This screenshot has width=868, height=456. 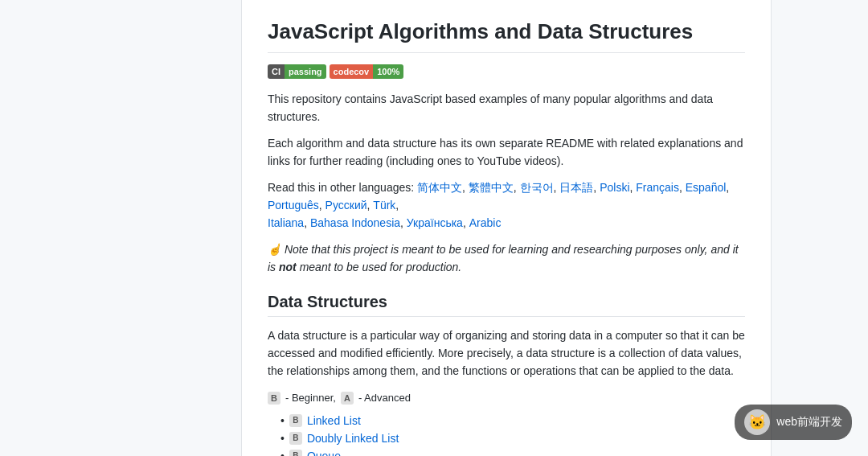 I want to click on note-line: ☝ Note that this project is meant to be …, so click(x=506, y=259).